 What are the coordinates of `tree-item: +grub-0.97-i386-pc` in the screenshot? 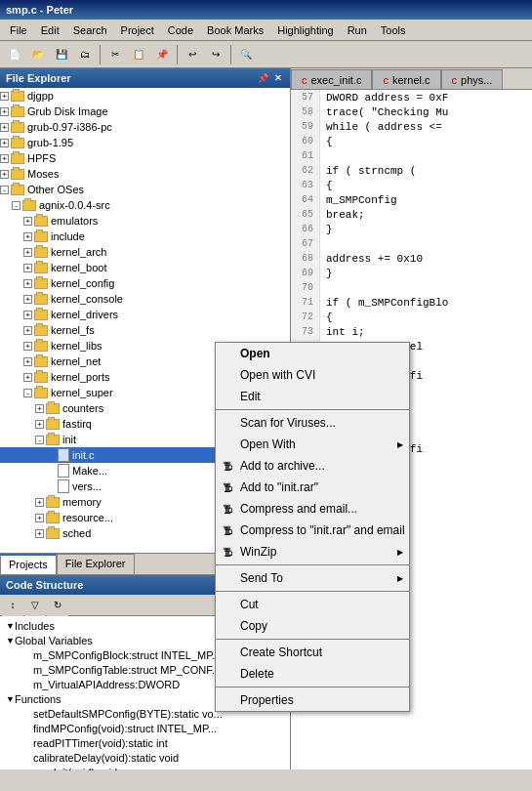 It's located at (144, 127).